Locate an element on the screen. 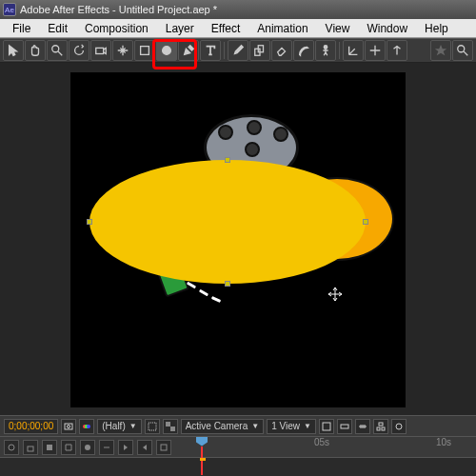 The width and height of the screenshot is (476, 476). timeline-parent-icon is located at coordinates (107, 447).